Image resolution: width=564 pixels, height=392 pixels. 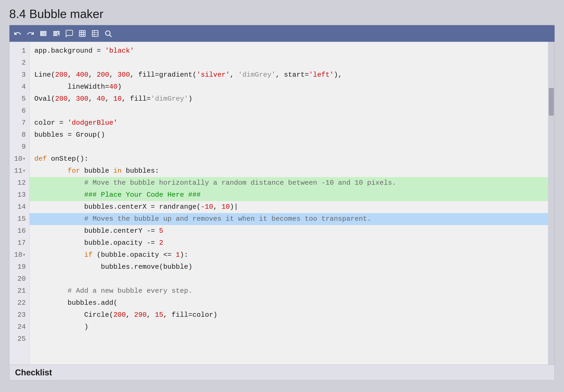 I want to click on undo-icon, so click(x=17, y=33).